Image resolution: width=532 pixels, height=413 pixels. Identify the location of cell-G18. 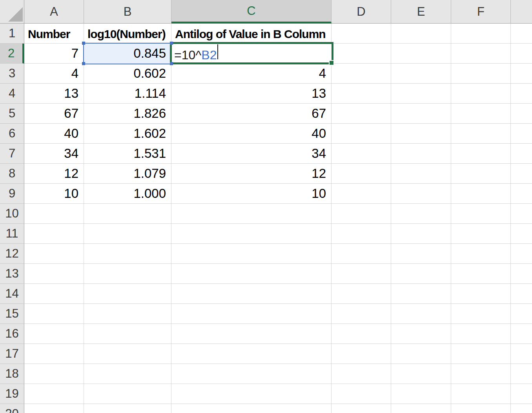
(521, 374).